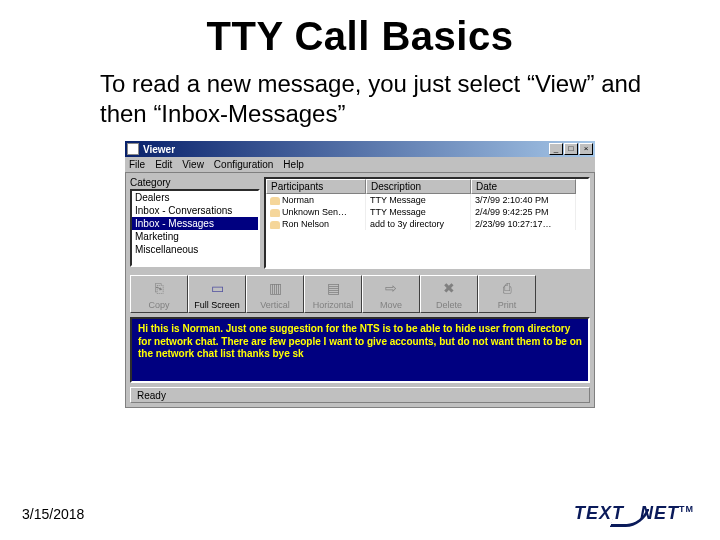  I want to click on col-description: Description, so click(418, 186).